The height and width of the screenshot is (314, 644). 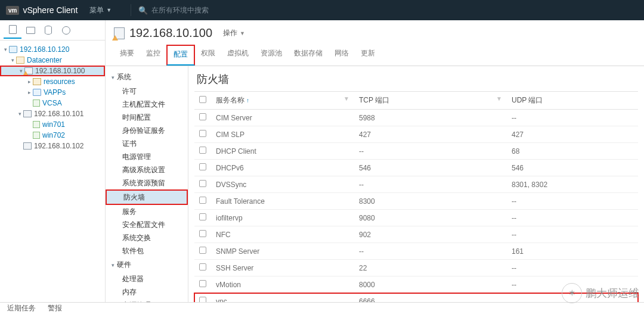 I want to click on cell-tcp-port: 427, so click(x=431, y=135).